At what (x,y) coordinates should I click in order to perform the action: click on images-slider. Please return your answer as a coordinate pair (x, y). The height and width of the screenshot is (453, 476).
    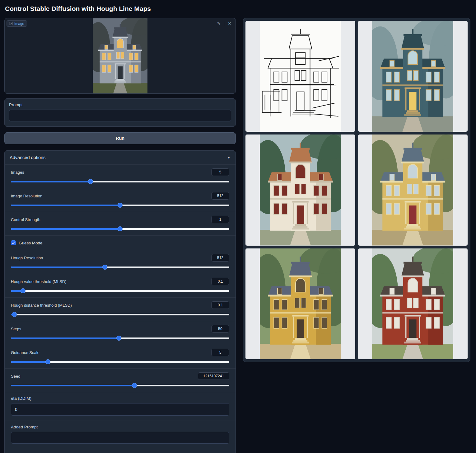
    Looking at the image, I should click on (120, 182).